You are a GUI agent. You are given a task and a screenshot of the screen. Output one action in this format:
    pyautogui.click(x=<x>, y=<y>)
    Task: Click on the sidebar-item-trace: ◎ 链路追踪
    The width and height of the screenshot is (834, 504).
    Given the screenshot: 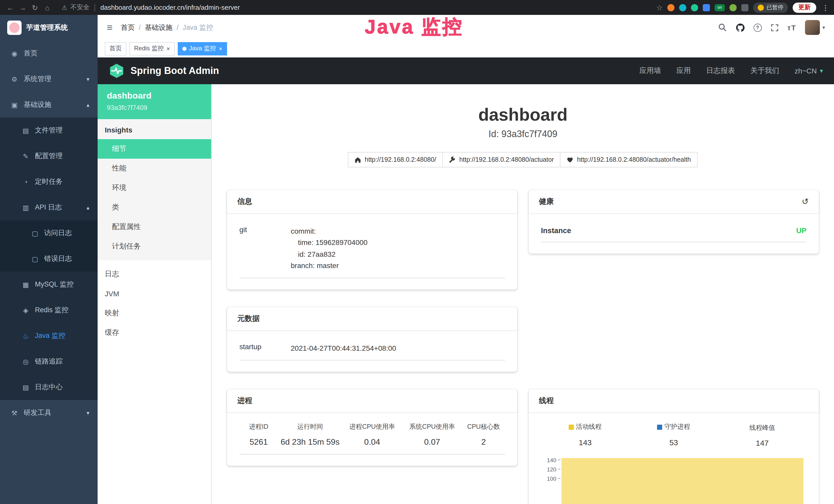 What is the action you would take?
    pyautogui.click(x=49, y=362)
    